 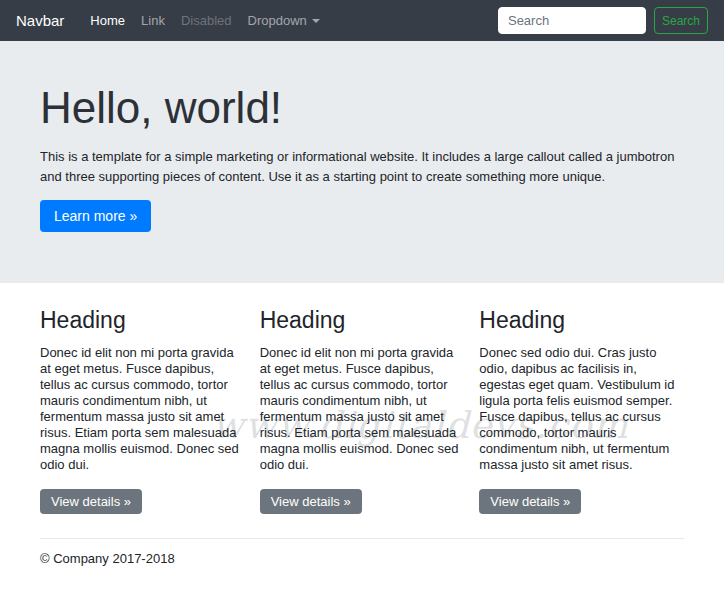 What do you see at coordinates (316, 21) in the screenshot?
I see `caret-down-icon` at bounding box center [316, 21].